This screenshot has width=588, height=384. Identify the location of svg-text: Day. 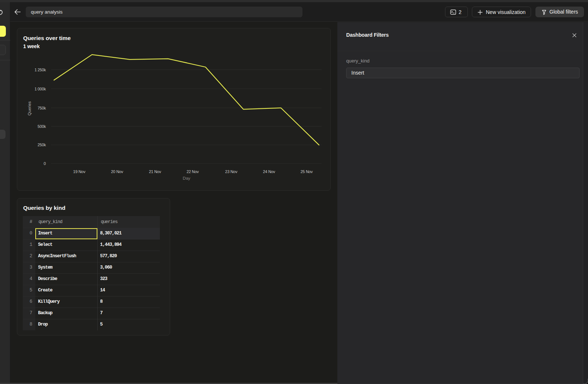
(187, 178).